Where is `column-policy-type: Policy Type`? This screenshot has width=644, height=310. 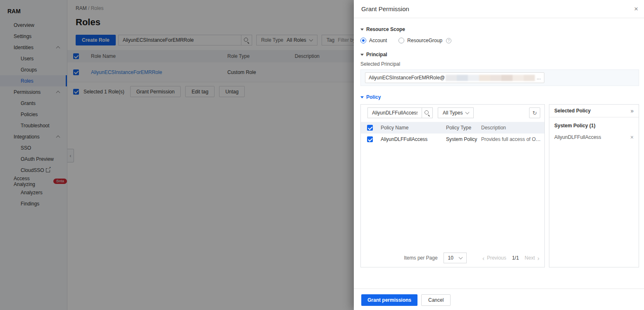 column-policy-type: Policy Type is located at coordinates (464, 128).